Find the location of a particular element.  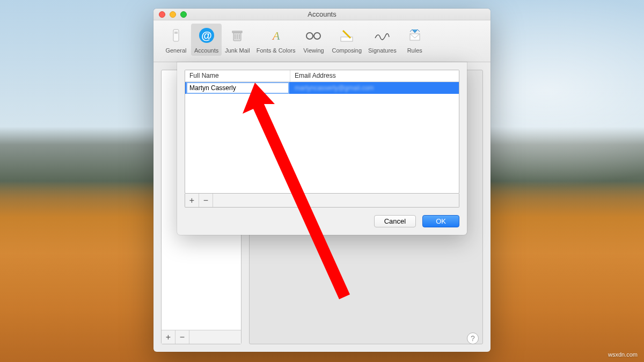

pen-icon is located at coordinates (347, 35).